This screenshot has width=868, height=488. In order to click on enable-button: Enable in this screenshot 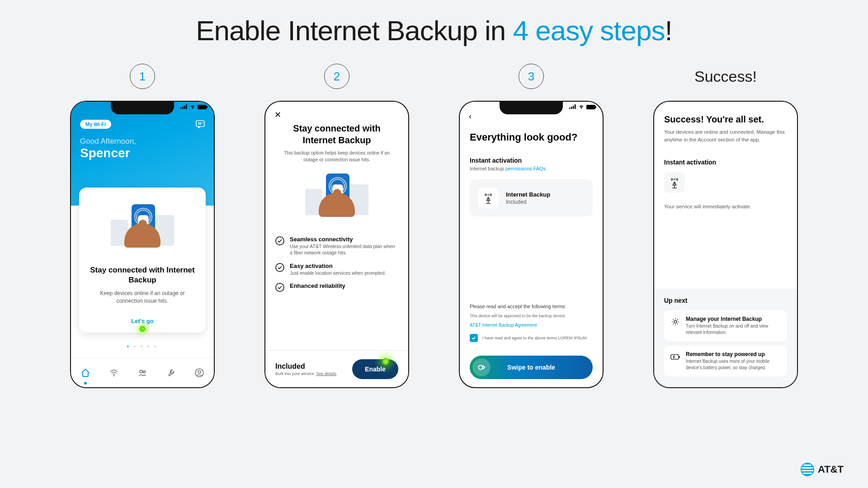, I will do `click(375, 369)`.